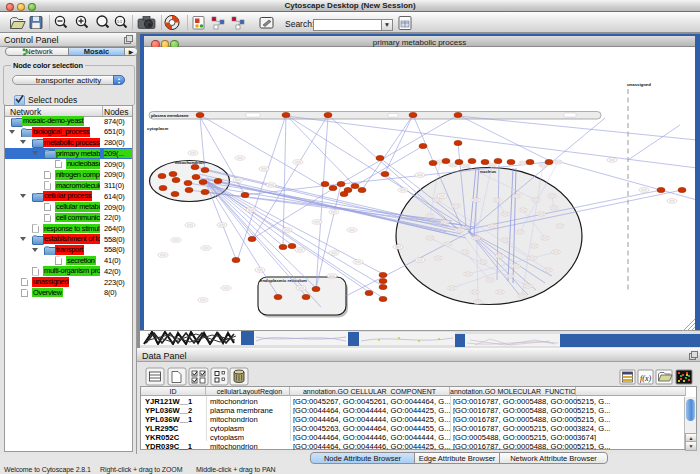 The image size is (700, 474). I want to click on svg-text: 1:1, so click(120, 22).